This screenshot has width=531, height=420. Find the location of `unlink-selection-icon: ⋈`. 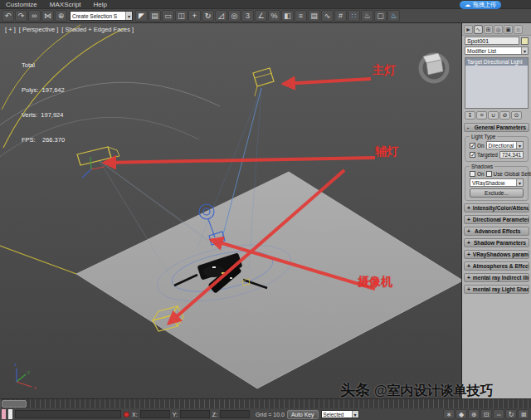

unlink-selection-icon: ⋈ is located at coordinates (48, 16).